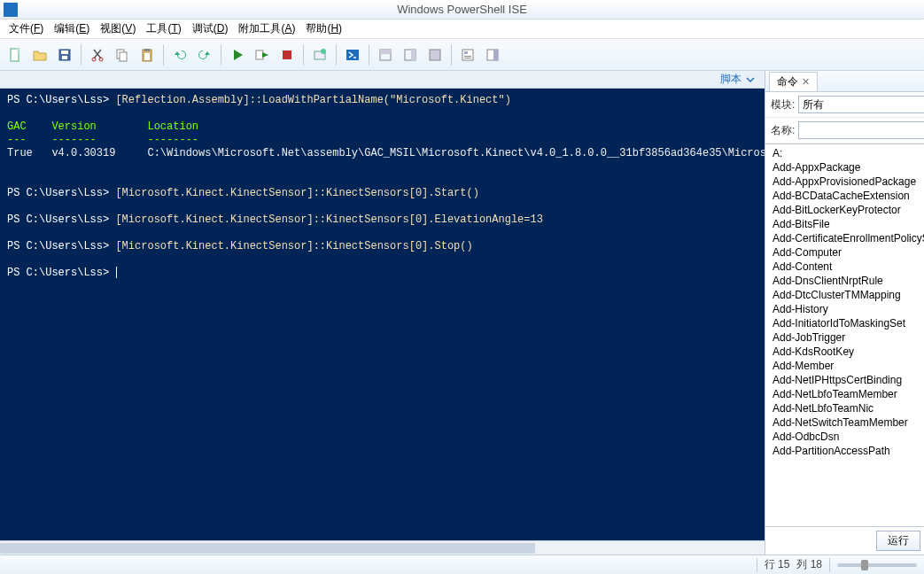 This screenshot has height=574, width=924. Describe the element at coordinates (72, 28) in the screenshot. I see `menu-e: 编辑(E)` at that location.